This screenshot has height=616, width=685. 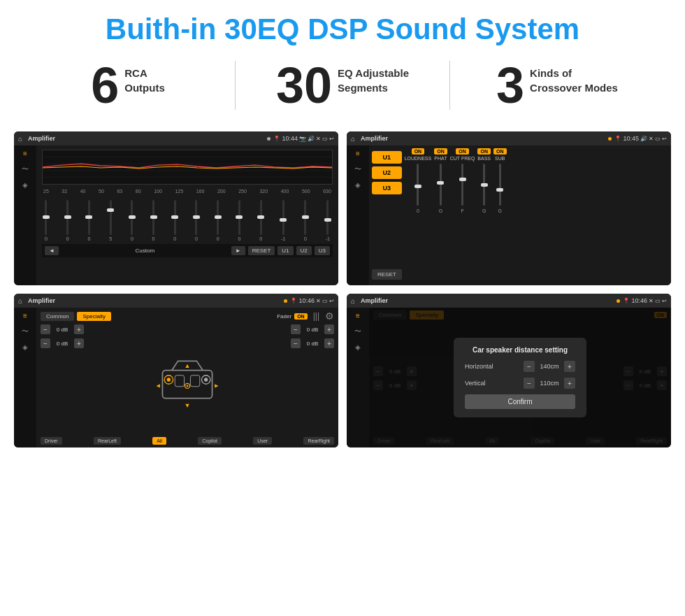 I want to click on eq-sidebar-speaker-icon: ◈, so click(x=25, y=185).